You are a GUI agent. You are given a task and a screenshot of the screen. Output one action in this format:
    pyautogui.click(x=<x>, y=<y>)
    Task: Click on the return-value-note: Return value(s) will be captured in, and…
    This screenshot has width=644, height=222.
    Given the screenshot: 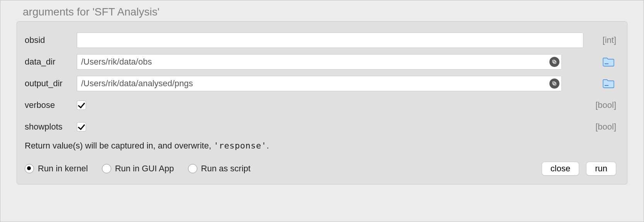 What is the action you would take?
    pyautogui.click(x=320, y=146)
    